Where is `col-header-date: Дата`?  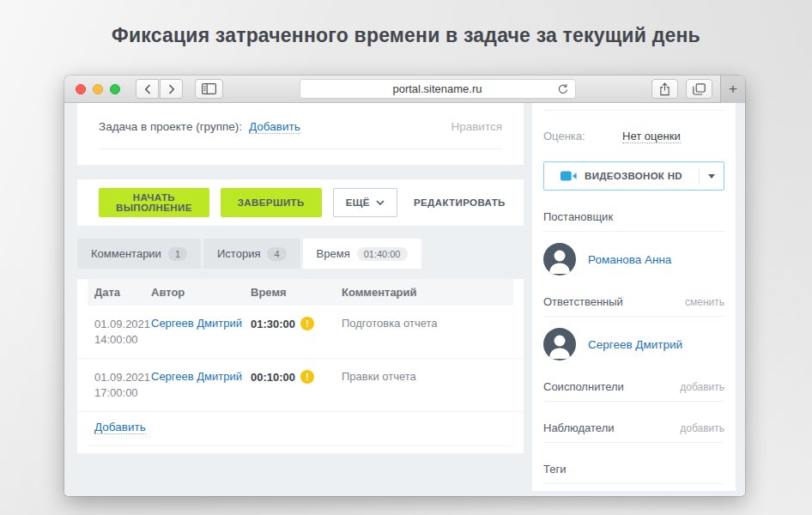
col-header-date: Дата is located at coordinates (123, 292).